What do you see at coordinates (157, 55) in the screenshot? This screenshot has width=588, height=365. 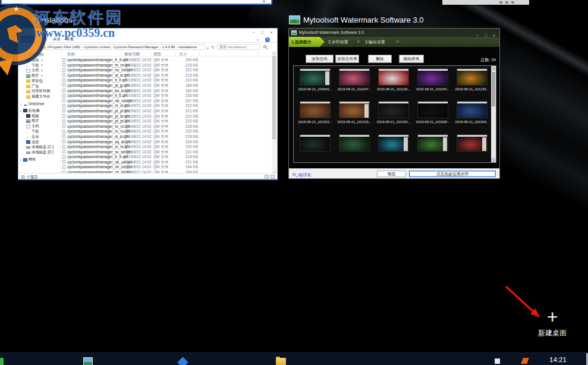 I see `column-header-2: 类型` at bounding box center [157, 55].